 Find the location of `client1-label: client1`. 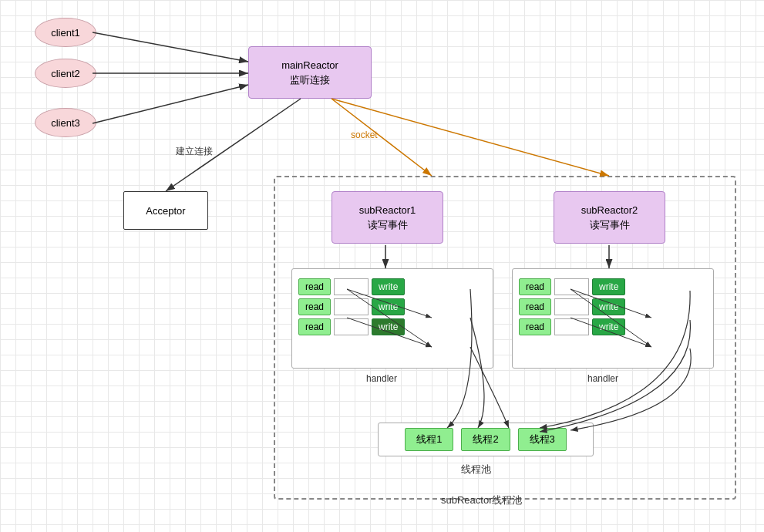

client1-label: client1 is located at coordinates (66, 32).